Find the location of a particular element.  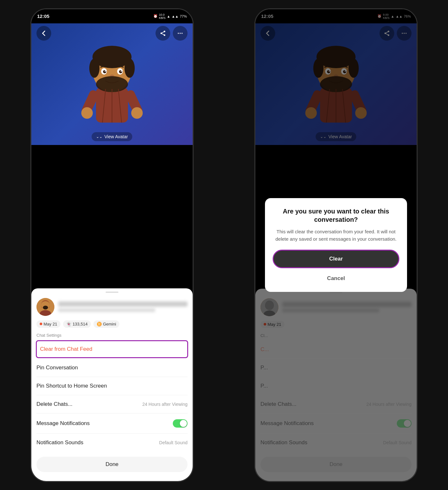

left-tag-snap-label: 133,514 is located at coordinates (80, 324).